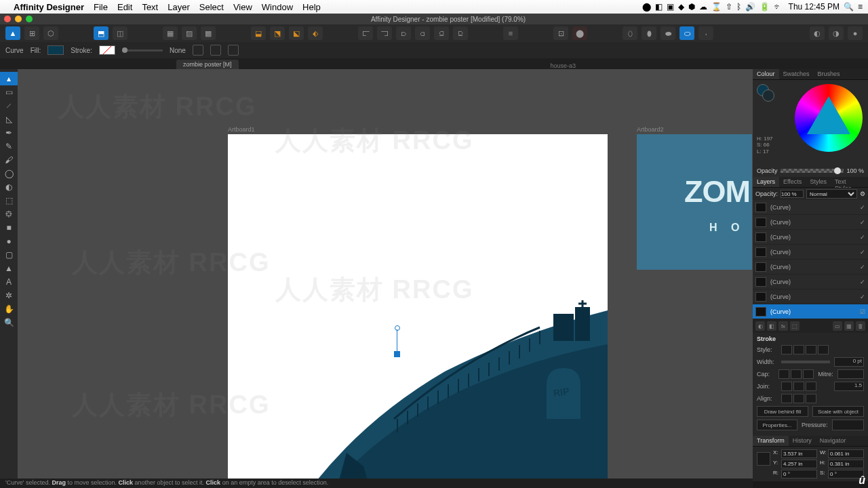  Describe the element at coordinates (823, 350) in the screenshot. I see `stroke-style-brush` at that location.